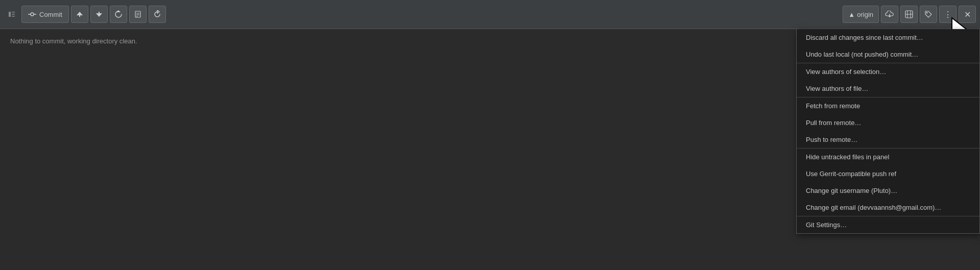 The width and height of the screenshot is (980, 270). What do you see at coordinates (888, 54) in the screenshot?
I see `undo-last-commit-item: Undo last local (not pushed) commit…` at bounding box center [888, 54].